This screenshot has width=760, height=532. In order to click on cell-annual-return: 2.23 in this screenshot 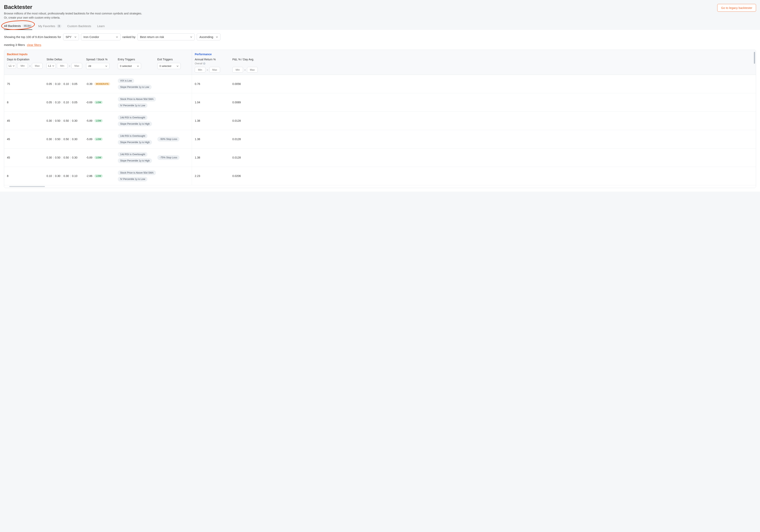, I will do `click(214, 176)`.